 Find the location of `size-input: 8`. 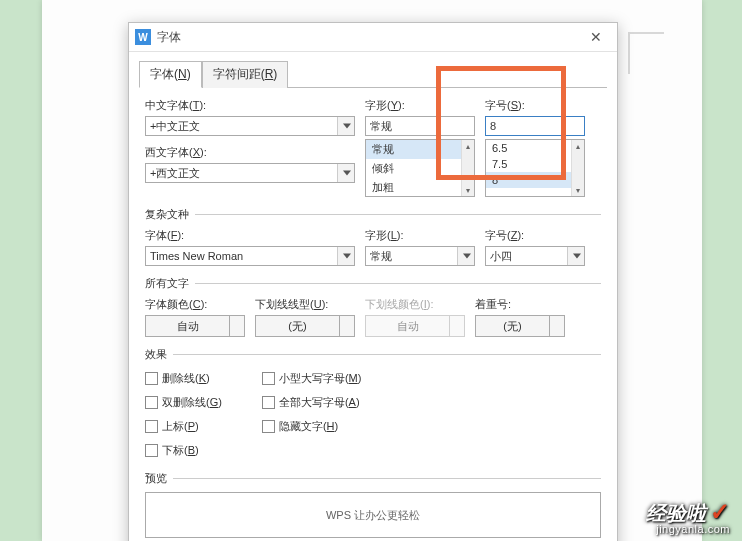

size-input: 8 is located at coordinates (535, 126).